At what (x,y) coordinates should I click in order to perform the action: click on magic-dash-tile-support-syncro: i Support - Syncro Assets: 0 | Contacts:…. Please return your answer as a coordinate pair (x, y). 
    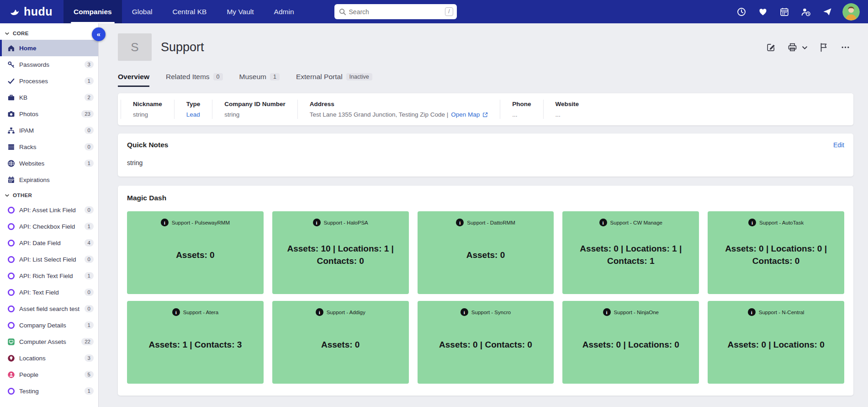
    Looking at the image, I should click on (486, 342).